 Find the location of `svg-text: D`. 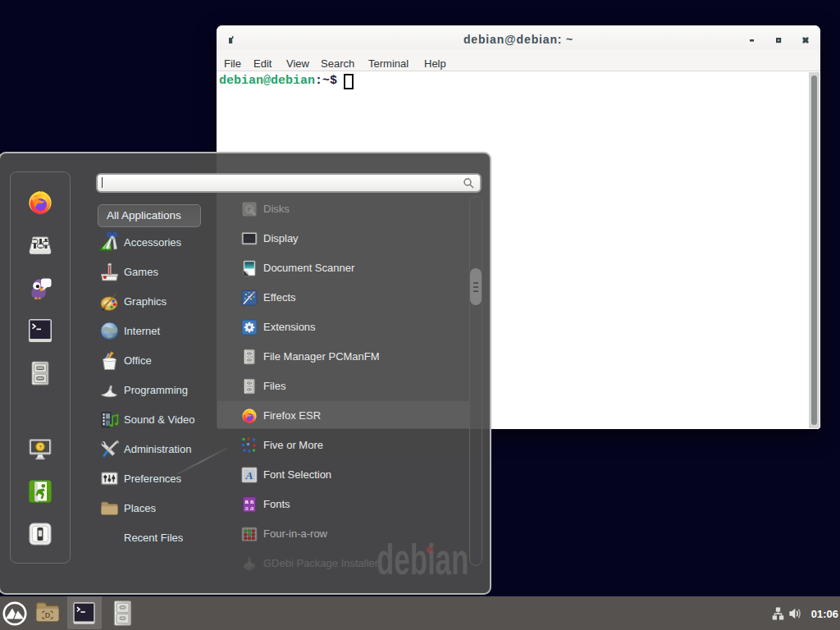

svg-text: D is located at coordinates (48, 615).